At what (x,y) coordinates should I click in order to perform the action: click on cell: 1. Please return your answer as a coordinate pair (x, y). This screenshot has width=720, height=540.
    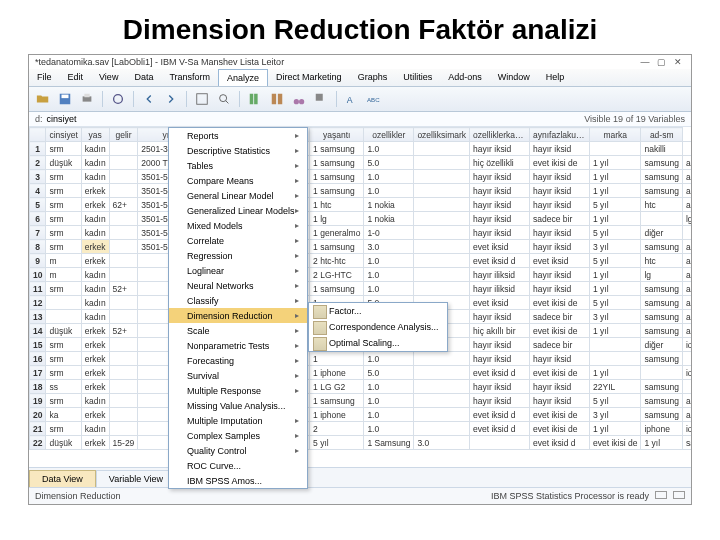
    Looking at the image, I should click on (337, 359).